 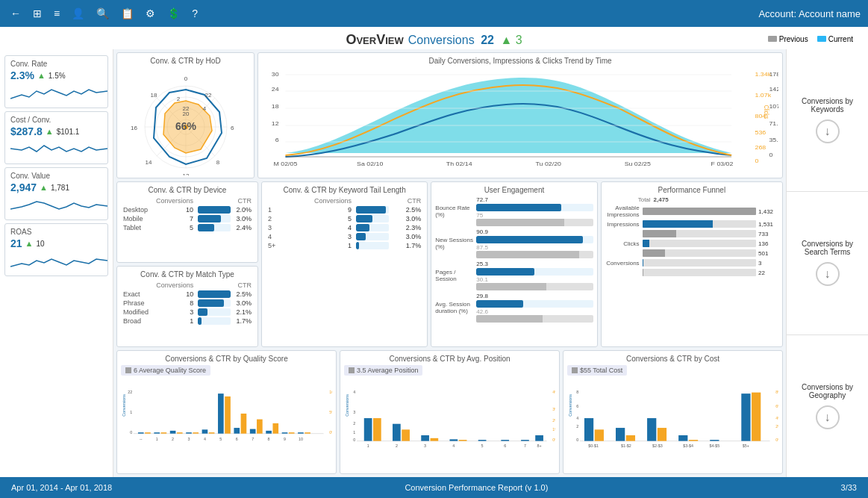 What do you see at coordinates (57, 13) in the screenshot?
I see `chart-icon: ≡` at bounding box center [57, 13].